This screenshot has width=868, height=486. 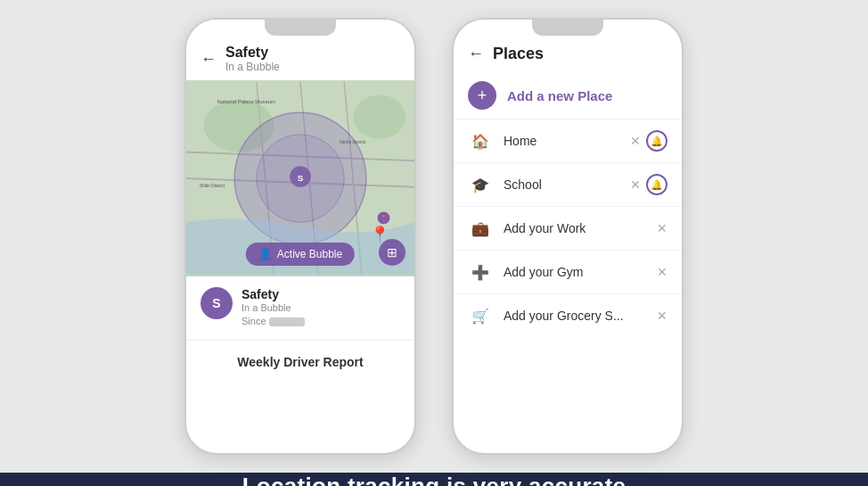 I want to click on plus-icon: +, so click(x=483, y=96).